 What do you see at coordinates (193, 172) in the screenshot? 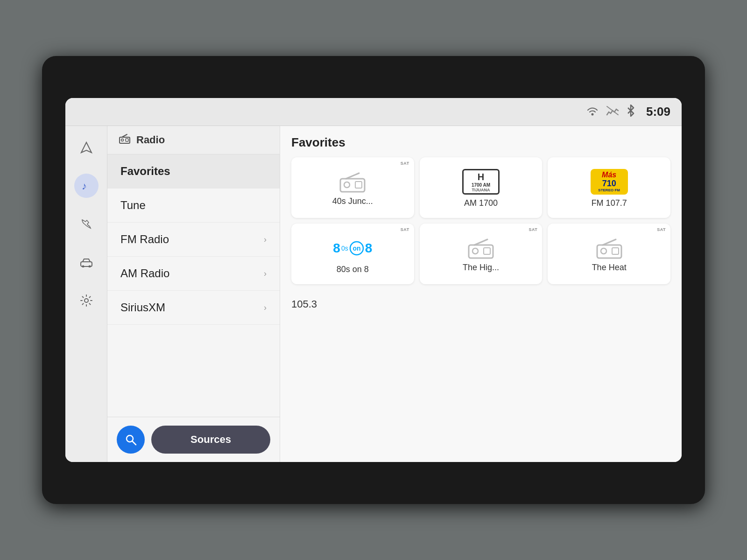
I see `menu-item-favorites: Favorites` at bounding box center [193, 172].